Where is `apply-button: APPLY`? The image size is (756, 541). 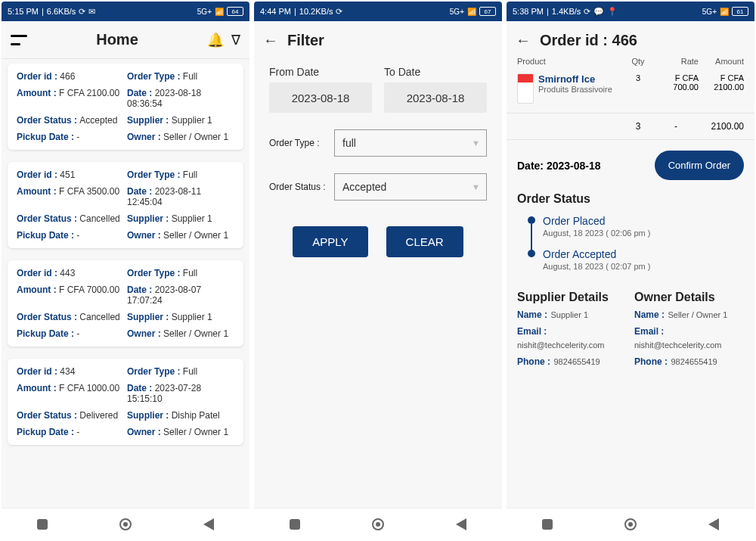 apply-button: APPLY is located at coordinates (330, 242).